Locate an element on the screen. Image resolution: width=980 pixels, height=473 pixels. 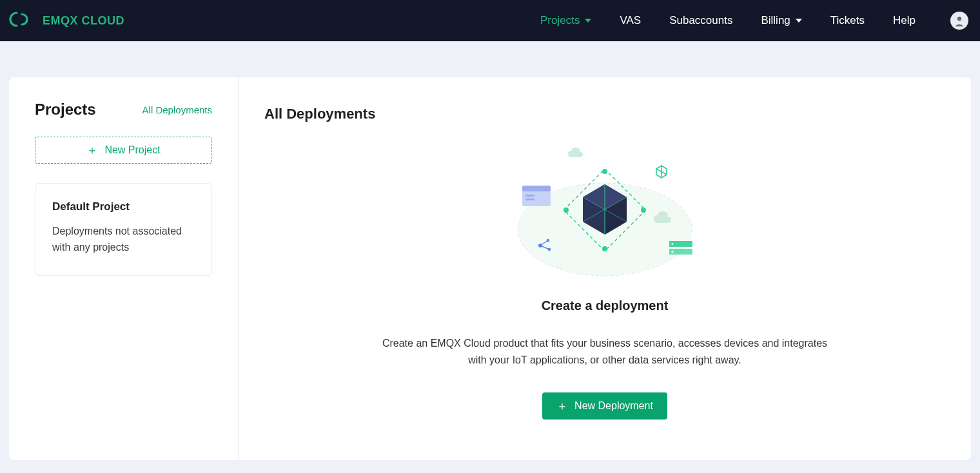
project-card-desc: Deployments not associated with any proj… is located at coordinates (124, 240).